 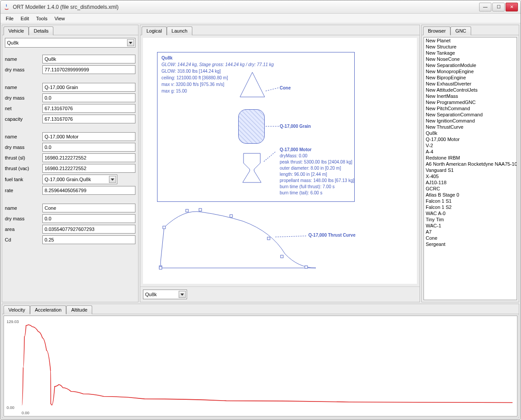 What do you see at coordinates (499, 7) in the screenshot?
I see `maximize-button: ☐` at bounding box center [499, 7].